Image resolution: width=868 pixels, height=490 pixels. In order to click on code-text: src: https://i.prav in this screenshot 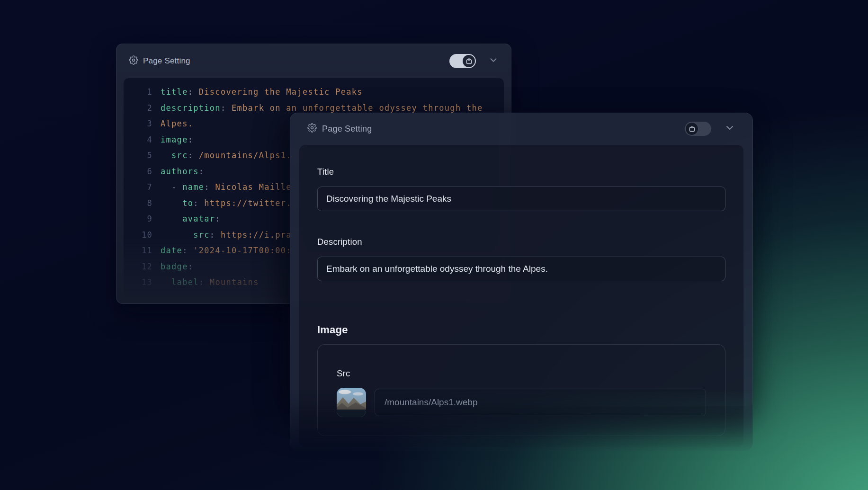, I will do `click(229, 235)`.